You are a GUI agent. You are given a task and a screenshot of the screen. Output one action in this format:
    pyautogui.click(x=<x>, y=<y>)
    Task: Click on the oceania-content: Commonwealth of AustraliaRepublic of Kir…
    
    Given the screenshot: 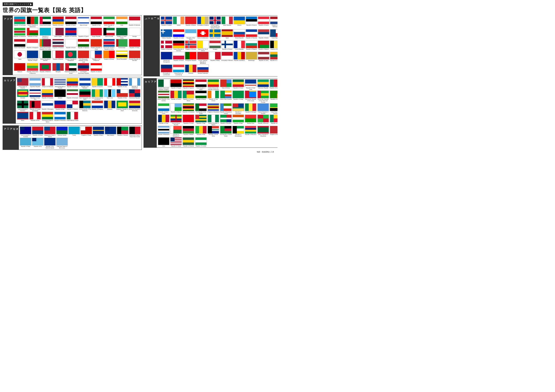 What is the action you would take?
    pyautogui.click(x=80, y=138)
    